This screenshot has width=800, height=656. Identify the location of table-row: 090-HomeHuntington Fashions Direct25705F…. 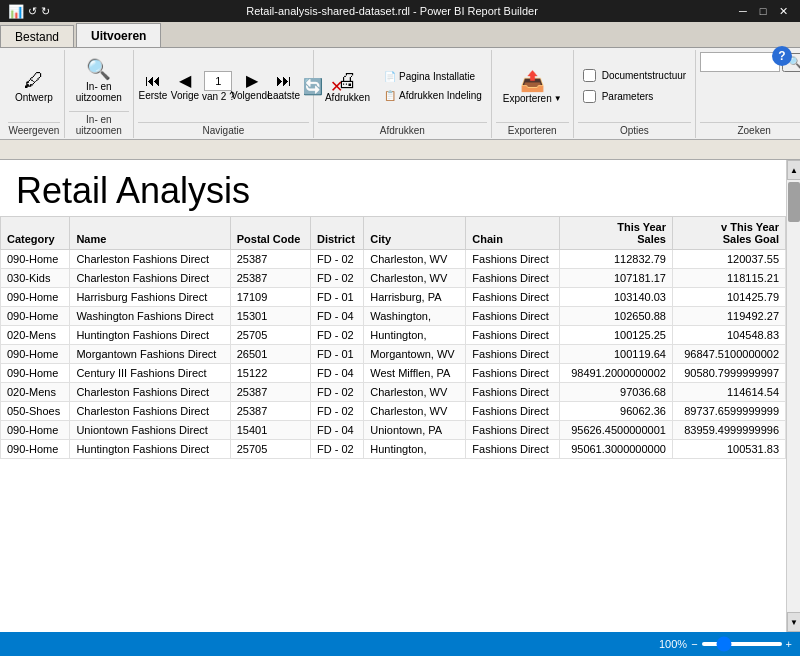
(394, 450).